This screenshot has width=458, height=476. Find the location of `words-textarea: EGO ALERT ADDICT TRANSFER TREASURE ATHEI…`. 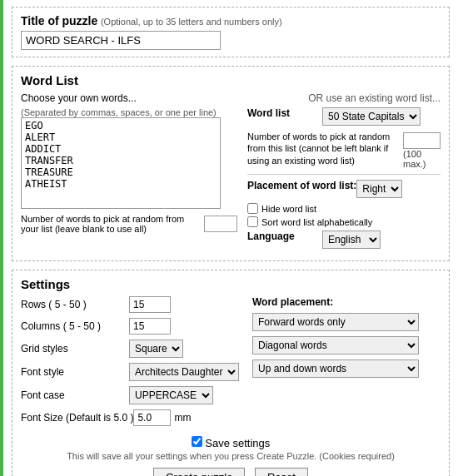

words-textarea: EGO ALERT ADDICT TRANSFER TREASURE ATHEI… is located at coordinates (121, 163).